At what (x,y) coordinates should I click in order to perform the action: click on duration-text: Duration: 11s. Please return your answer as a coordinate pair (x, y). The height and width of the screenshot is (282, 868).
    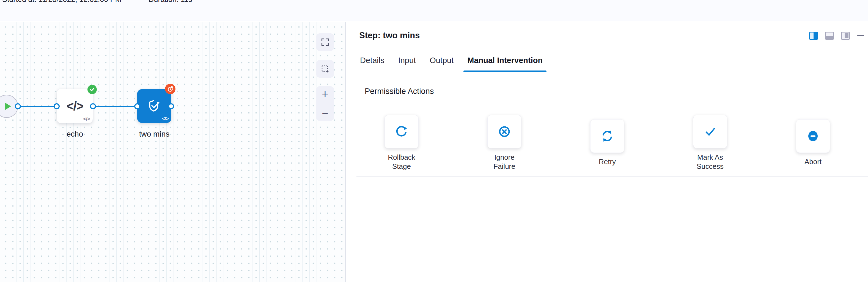
    Looking at the image, I should click on (170, 2).